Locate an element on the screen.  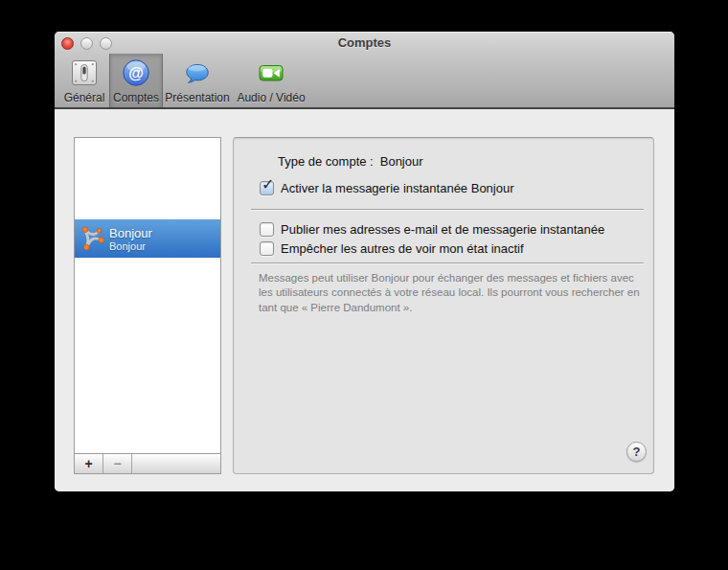
account-type: Bonjour is located at coordinates (130, 246).